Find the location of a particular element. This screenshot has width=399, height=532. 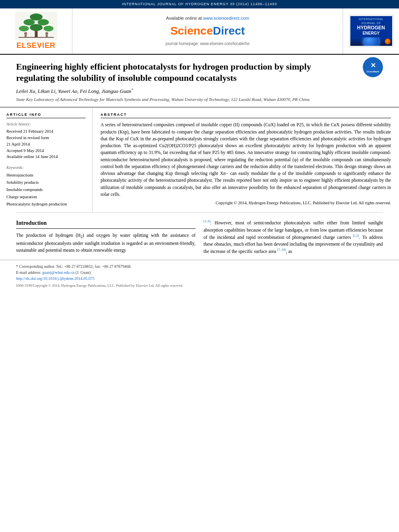

footer-email-link: guanj@whut.edu.cn is located at coordinates (59, 273).